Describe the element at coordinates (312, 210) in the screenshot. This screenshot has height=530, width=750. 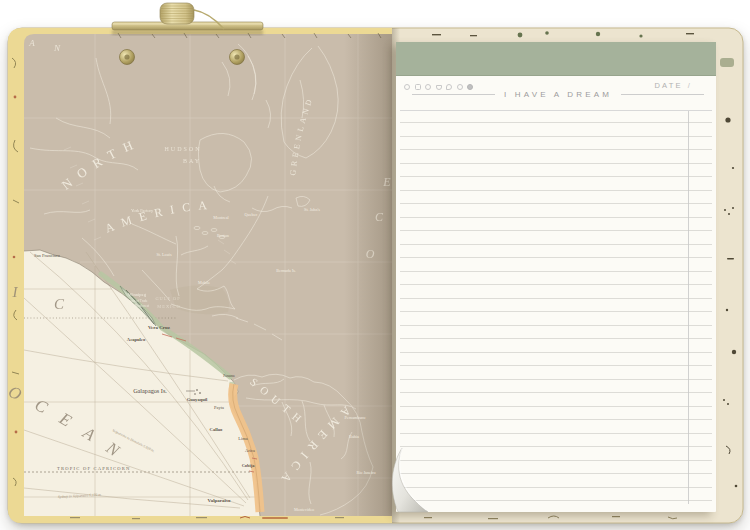
I see `map-label: St. John's` at that location.